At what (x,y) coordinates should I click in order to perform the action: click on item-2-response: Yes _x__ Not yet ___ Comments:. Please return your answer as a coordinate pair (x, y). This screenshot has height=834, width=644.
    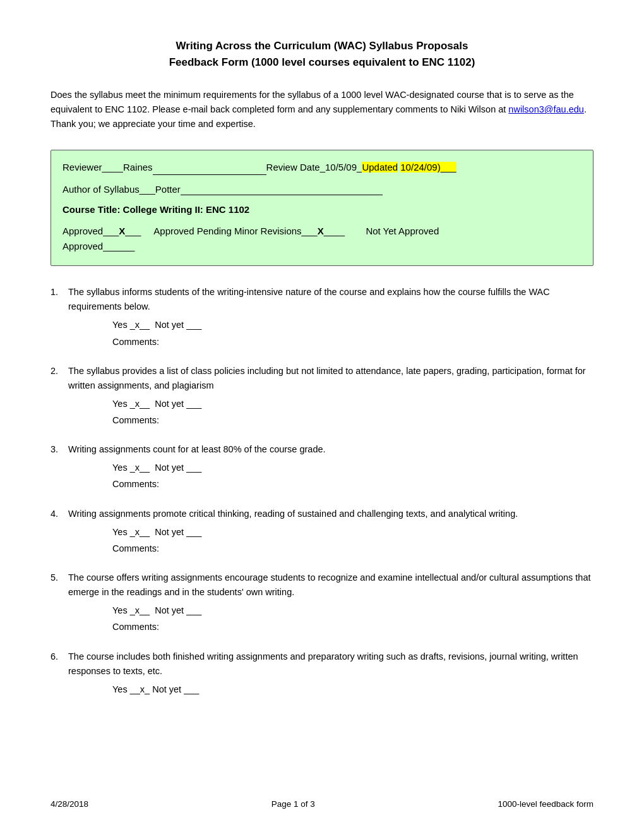
    Looking at the image, I should click on (353, 412).